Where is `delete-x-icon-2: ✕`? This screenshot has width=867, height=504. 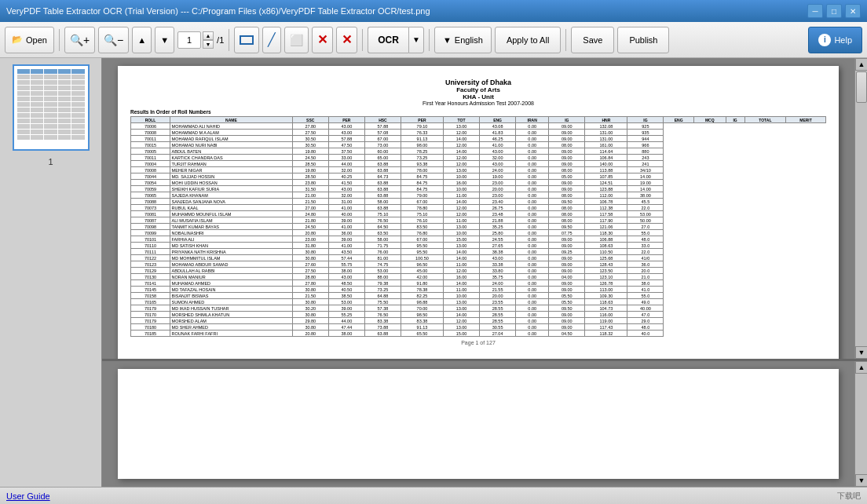
delete-x-icon-2: ✕ is located at coordinates (347, 39).